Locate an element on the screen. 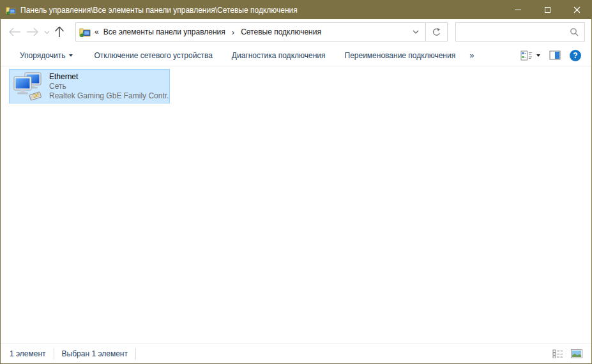  breadcrumb-all-items: Все элементы панели управления is located at coordinates (165, 32).